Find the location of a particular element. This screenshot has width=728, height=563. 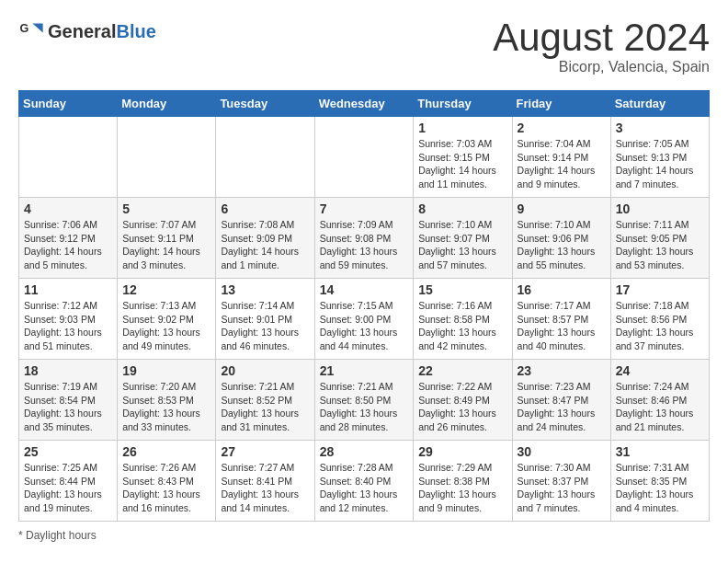

calendar-cell: 17Sunrise: 7:18 AM Sunset: 8:56 PM Dayli… is located at coordinates (660, 319).